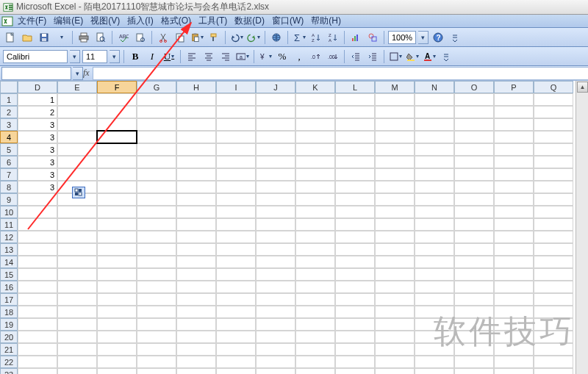  Describe the element at coordinates (9, 275) in the screenshot. I see `row-header: 15` at that location.